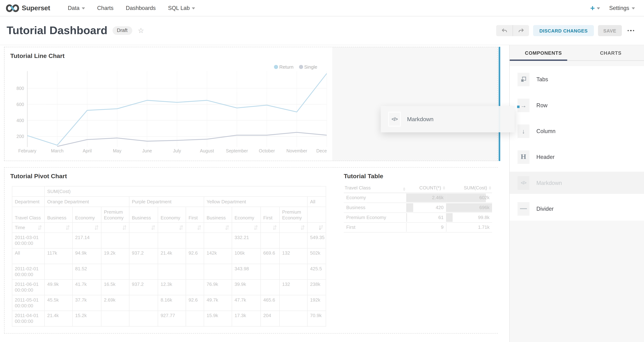 This screenshot has height=342, width=644. What do you see at coordinates (141, 8) in the screenshot?
I see `nav-item-dashboards: Dashboards` at bounding box center [141, 8].